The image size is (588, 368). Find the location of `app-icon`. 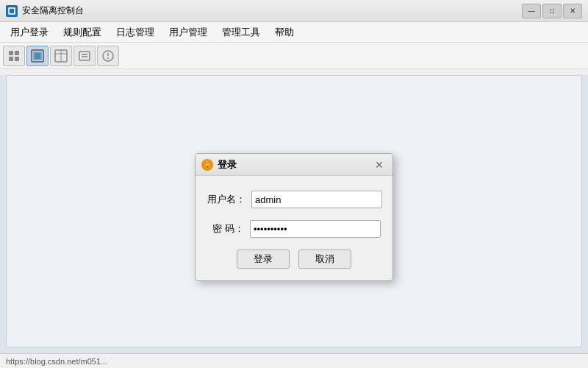

app-icon is located at coordinates (12, 11).